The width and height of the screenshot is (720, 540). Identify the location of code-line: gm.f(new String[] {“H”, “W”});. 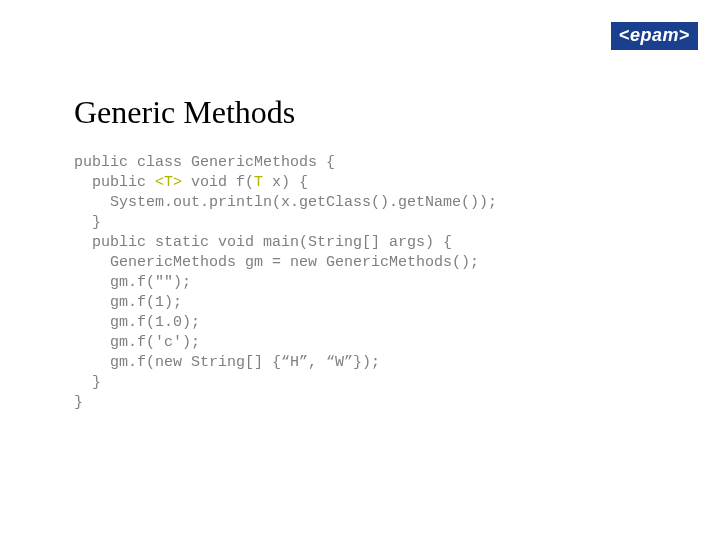
(227, 362).